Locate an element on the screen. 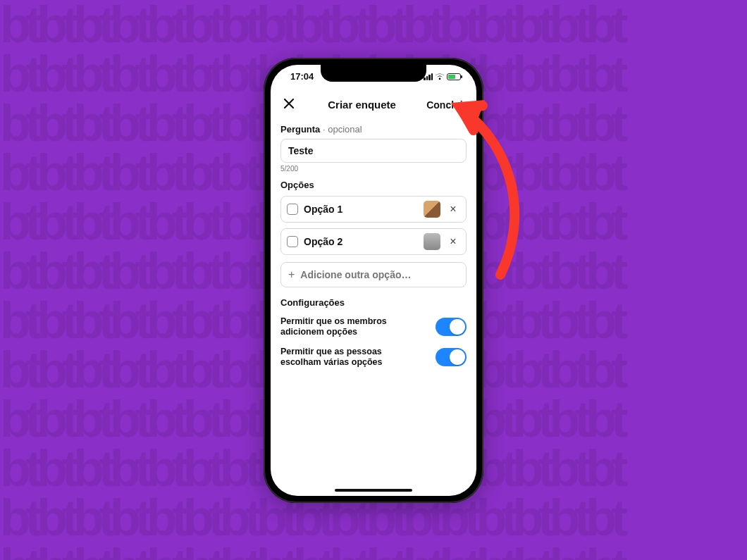  settings-label: Configurações is located at coordinates (374, 303).